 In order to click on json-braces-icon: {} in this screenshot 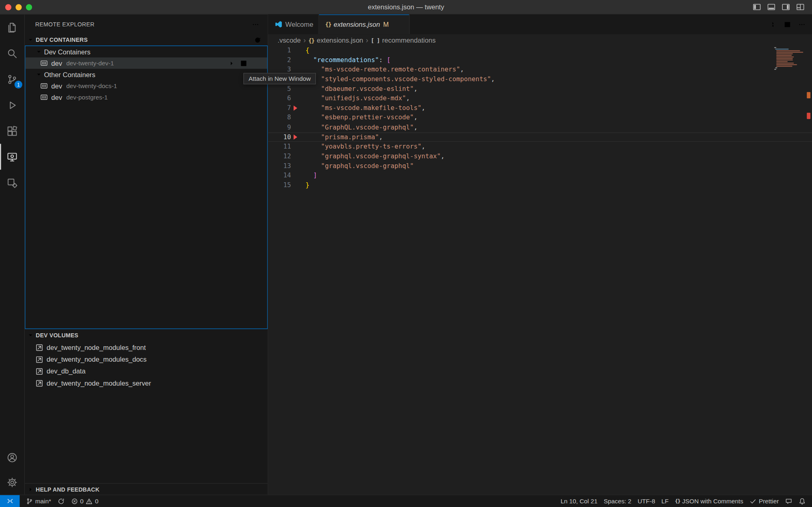, I will do `click(328, 24)`.